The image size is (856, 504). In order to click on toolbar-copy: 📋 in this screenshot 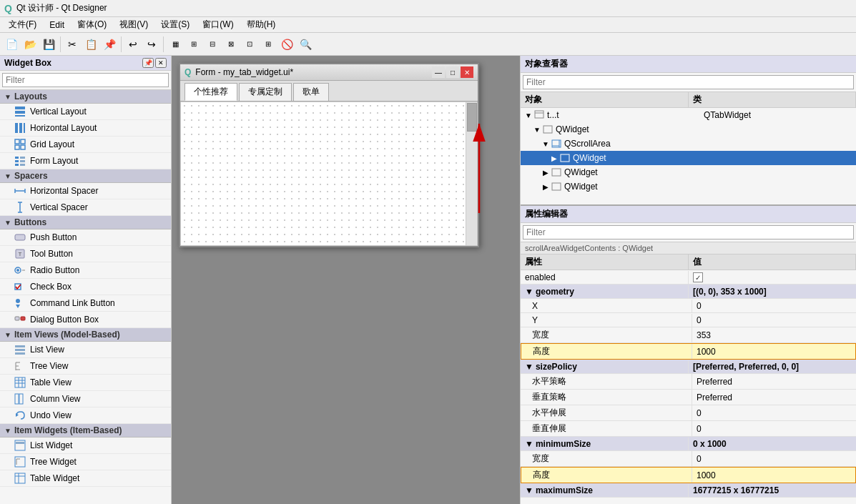, I will do `click(91, 44)`.